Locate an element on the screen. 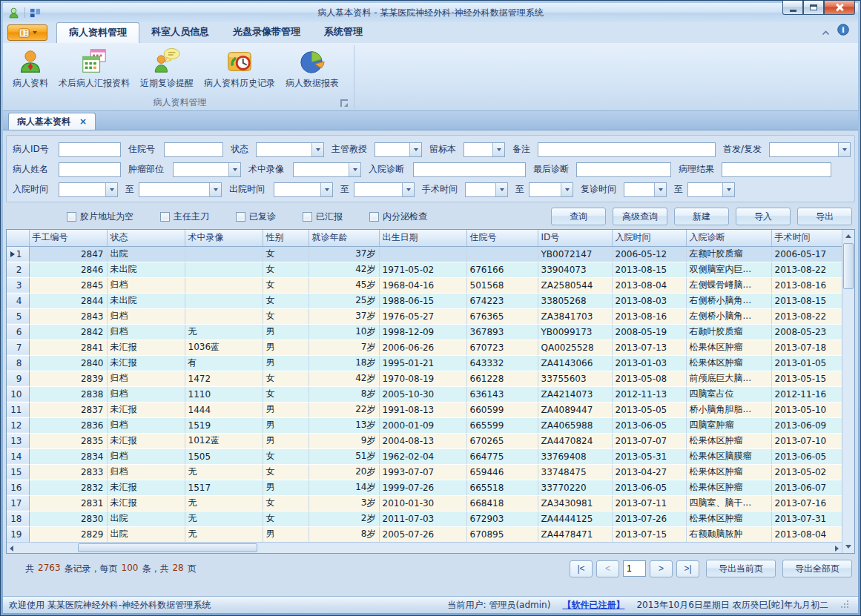 The image size is (861, 616). document-tab: 病人基本资料 × is located at coordinates (52, 122).